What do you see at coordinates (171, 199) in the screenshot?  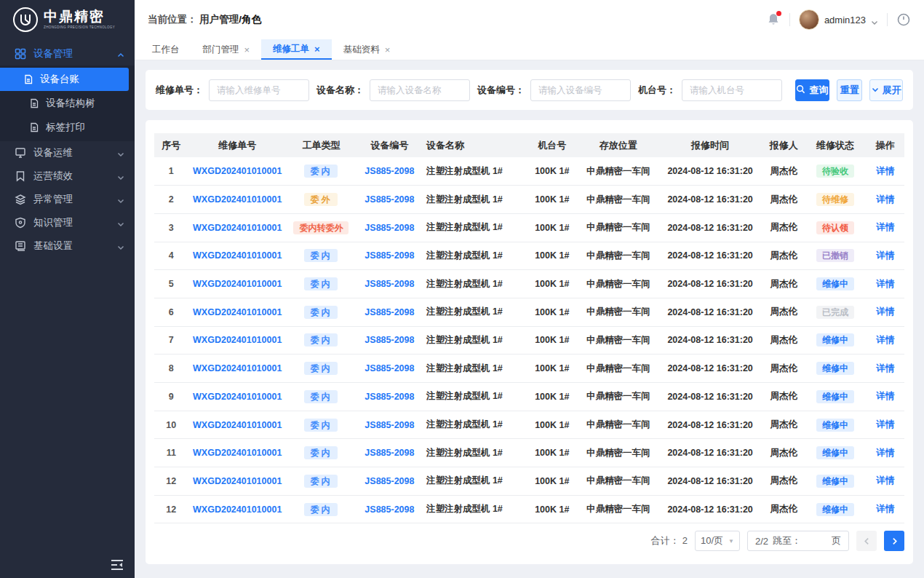 I see `row-index: 2` at bounding box center [171, 199].